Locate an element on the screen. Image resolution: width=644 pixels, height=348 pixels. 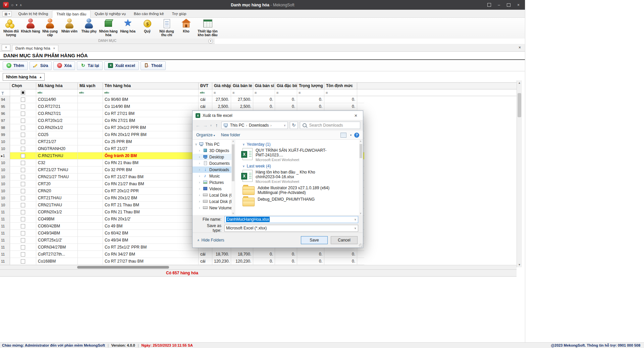
sua-button: Sửa is located at coordinates (41, 66).